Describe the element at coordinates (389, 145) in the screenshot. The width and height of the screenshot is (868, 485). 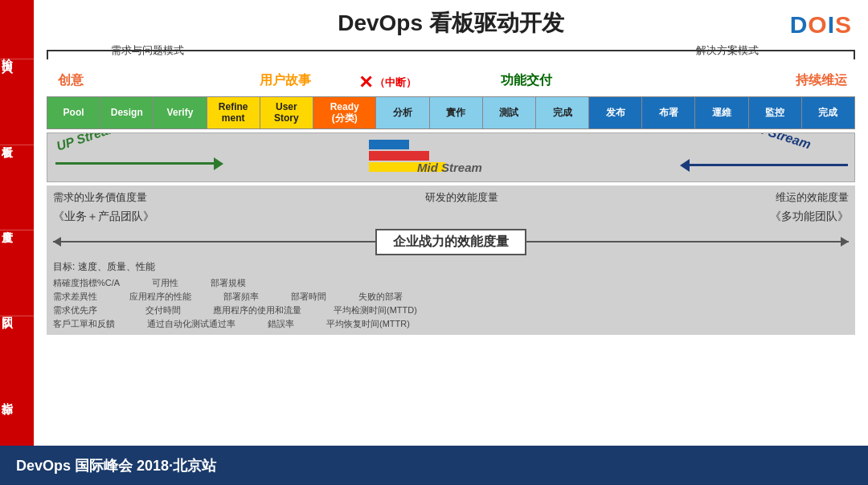
I see `bar-blue` at that location.